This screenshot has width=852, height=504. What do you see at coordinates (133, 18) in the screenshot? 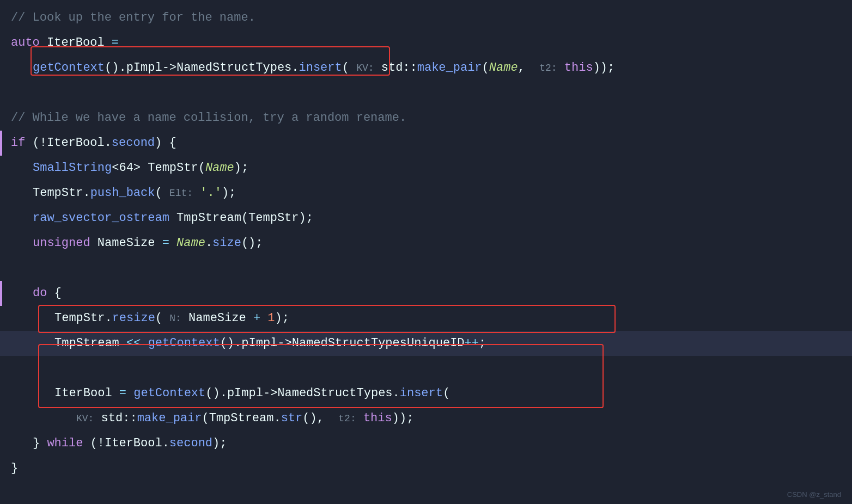
I see `comment-text-1: // Look up the entry for the name.` at bounding box center [133, 18].